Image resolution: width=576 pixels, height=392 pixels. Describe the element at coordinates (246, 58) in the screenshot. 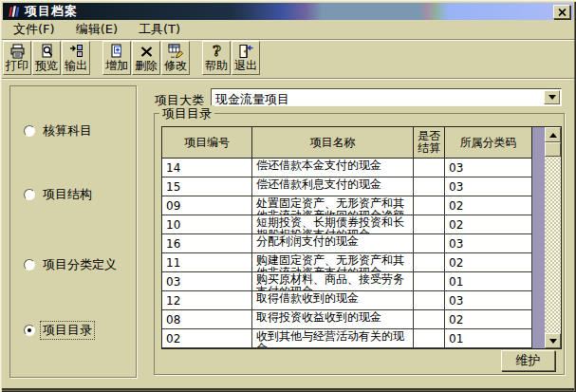

I see `exit-button: 退出` at that location.